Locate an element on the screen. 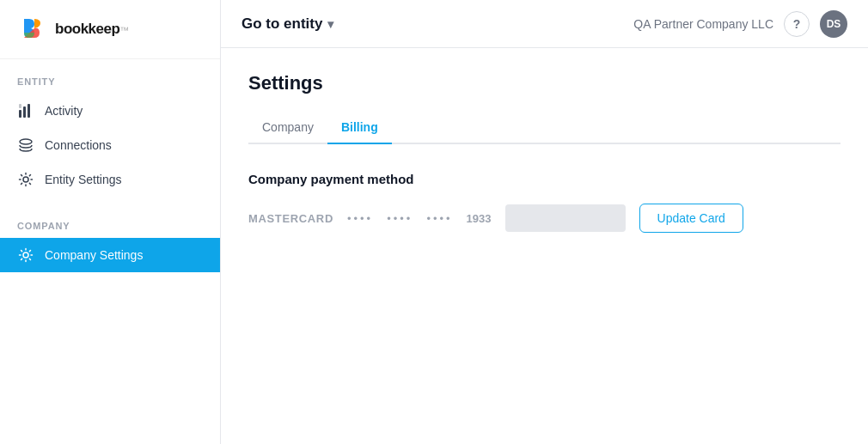 This screenshot has height=444, width=868. sidebar-item-activity: Activity is located at coordinates (110, 111).